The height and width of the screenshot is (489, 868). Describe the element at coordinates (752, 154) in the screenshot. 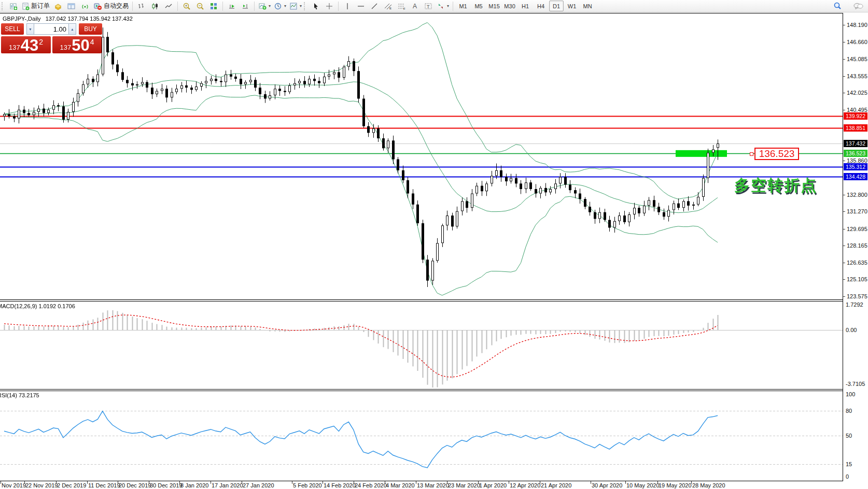

I see `hline-drag-handle` at that location.